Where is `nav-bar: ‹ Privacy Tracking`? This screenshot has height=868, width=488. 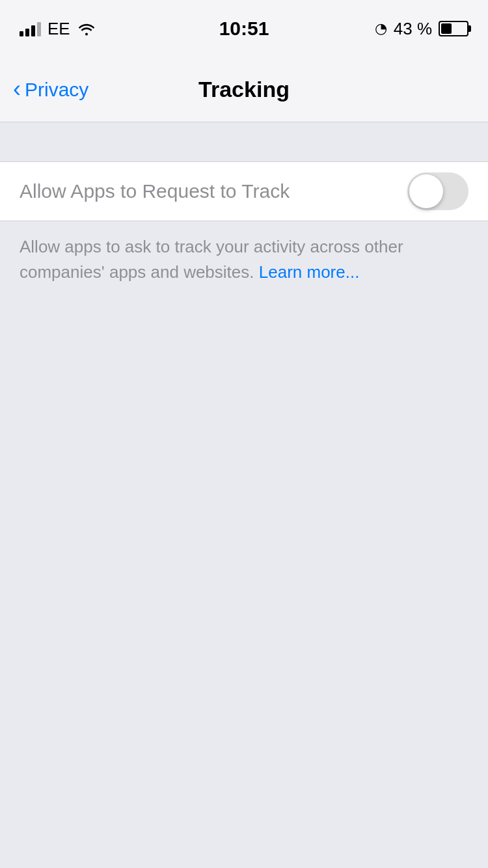
nav-bar: ‹ Privacy Tracking is located at coordinates (244, 90).